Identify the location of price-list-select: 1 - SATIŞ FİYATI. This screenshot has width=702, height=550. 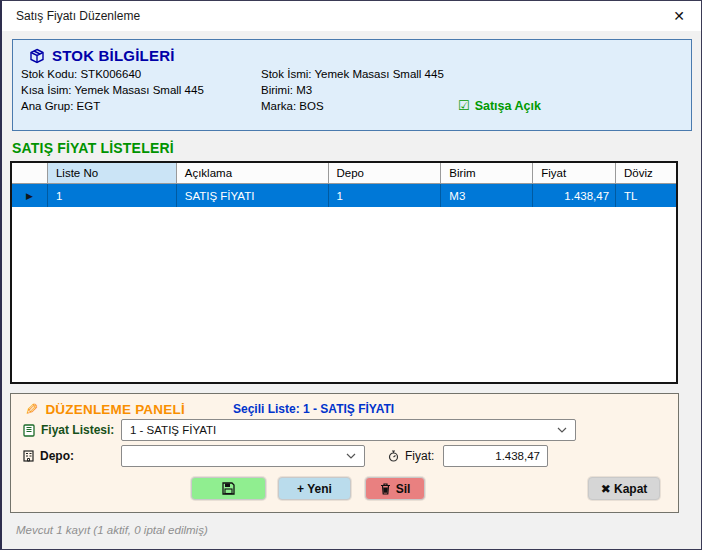
(348, 430).